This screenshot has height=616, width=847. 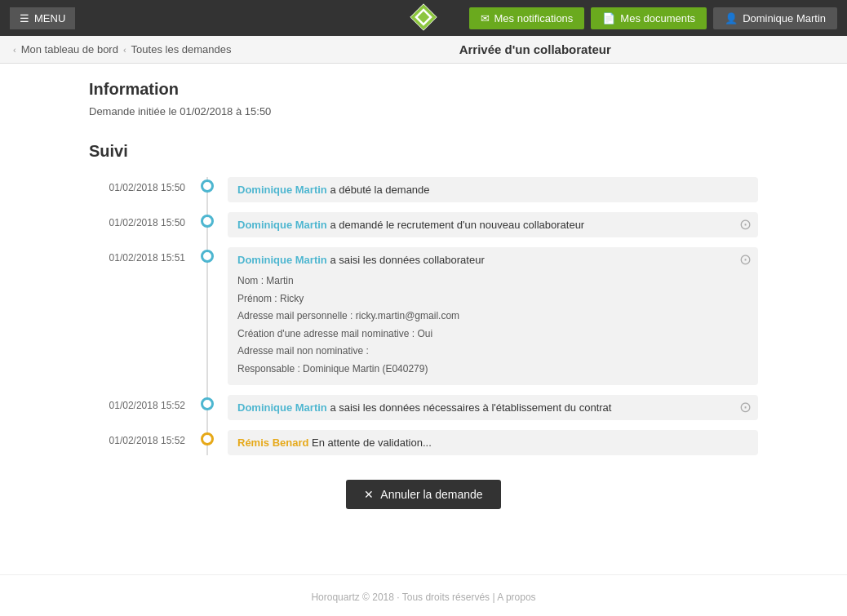 What do you see at coordinates (424, 99) in the screenshot?
I see `information-section: Information Demande initiée le 01/02/201…` at bounding box center [424, 99].